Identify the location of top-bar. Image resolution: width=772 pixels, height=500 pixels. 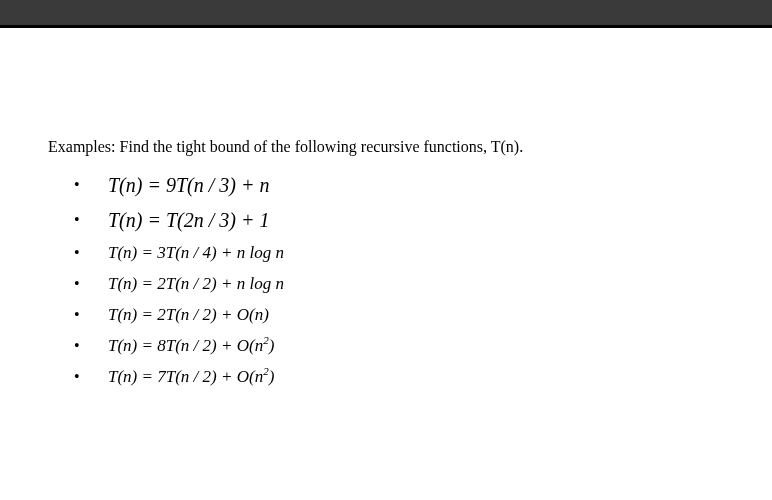
(386, 14).